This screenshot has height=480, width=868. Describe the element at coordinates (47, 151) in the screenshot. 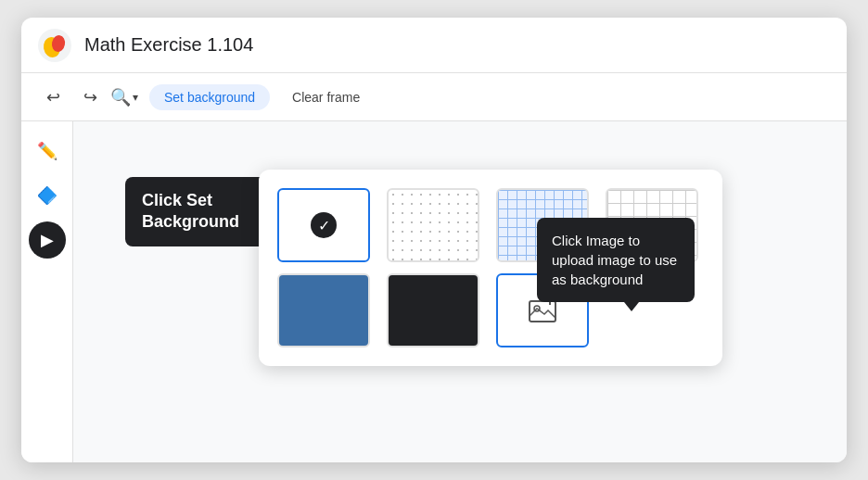

I see `pen-button: ✏️` at that location.